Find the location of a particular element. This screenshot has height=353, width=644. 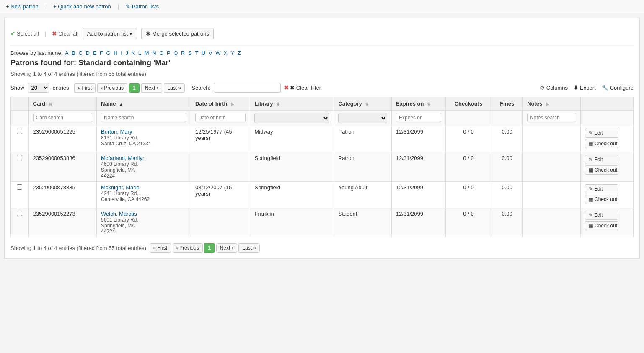

sort-card-icon: ⇅ is located at coordinates (50, 104).